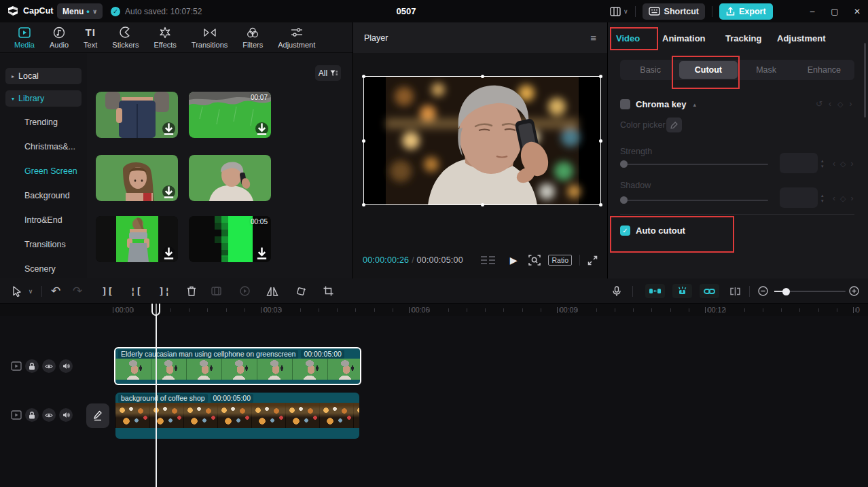 Image resolution: width=868 pixels, height=487 pixels. Describe the element at coordinates (822, 198) in the screenshot. I see `shadow-stepper: ▴▾` at that location.